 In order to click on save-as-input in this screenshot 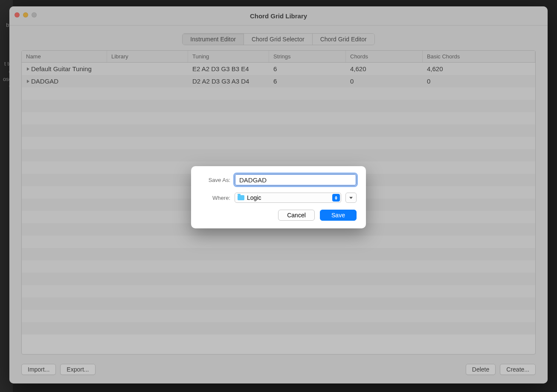, I will do `click(296, 180)`.